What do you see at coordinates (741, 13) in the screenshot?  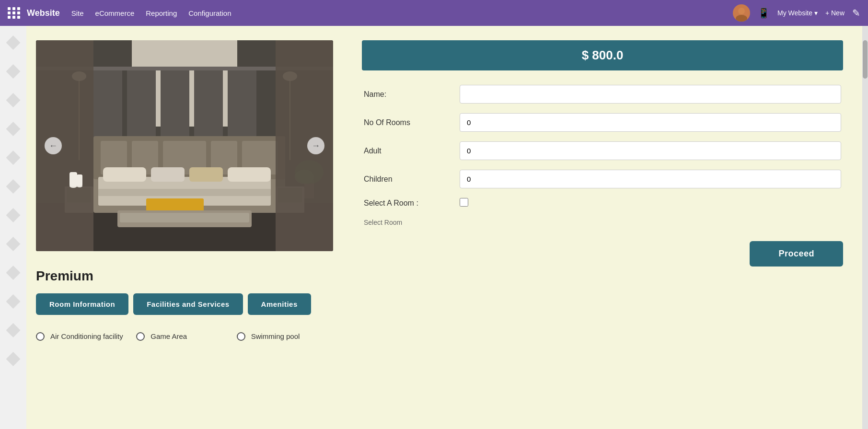 I see `avatar` at bounding box center [741, 13].